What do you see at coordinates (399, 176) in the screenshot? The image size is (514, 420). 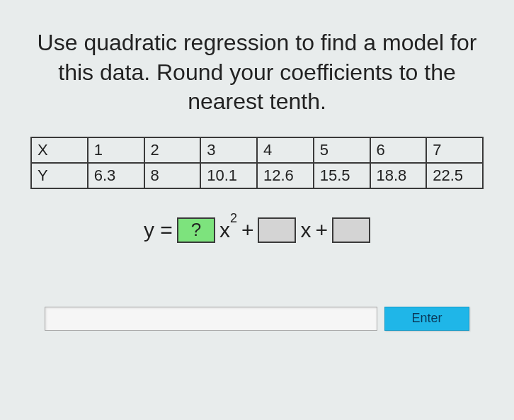 I see `y-cell: 18.8` at bounding box center [399, 176].